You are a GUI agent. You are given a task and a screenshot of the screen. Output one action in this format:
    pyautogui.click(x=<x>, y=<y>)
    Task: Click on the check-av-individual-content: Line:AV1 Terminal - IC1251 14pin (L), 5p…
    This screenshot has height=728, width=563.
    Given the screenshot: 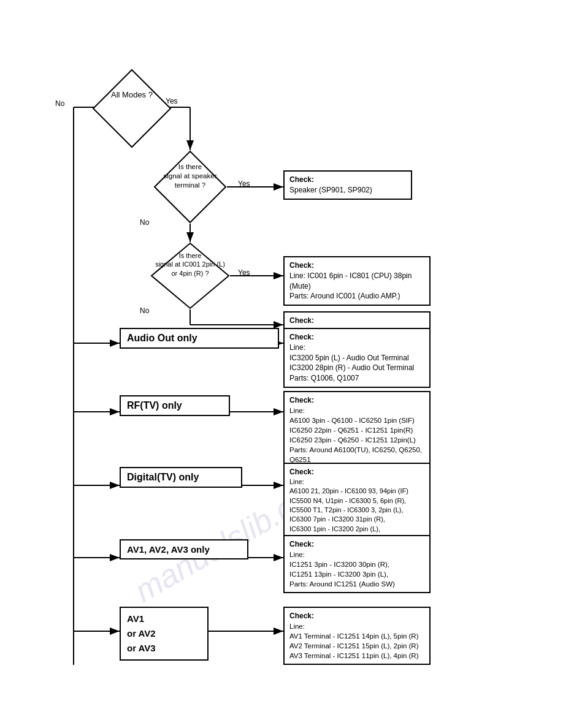 What is the action you would take?
    pyautogui.click(x=357, y=641)
    